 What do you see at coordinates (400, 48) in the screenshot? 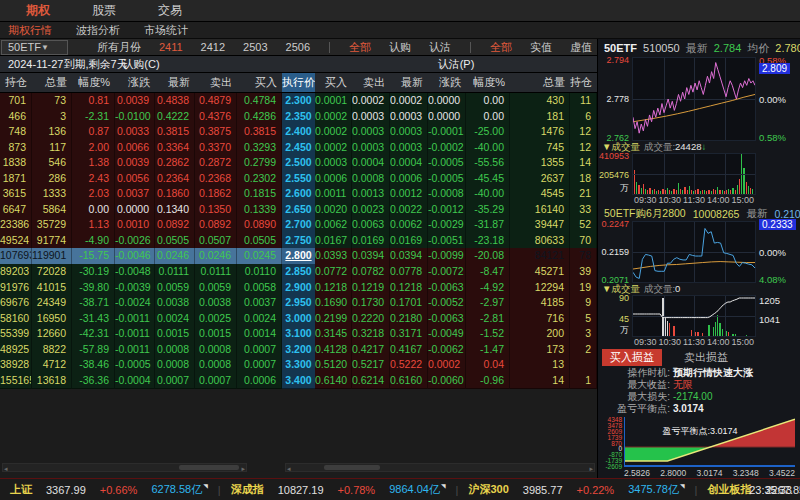
I see `filter-item: 认购` at bounding box center [400, 48].